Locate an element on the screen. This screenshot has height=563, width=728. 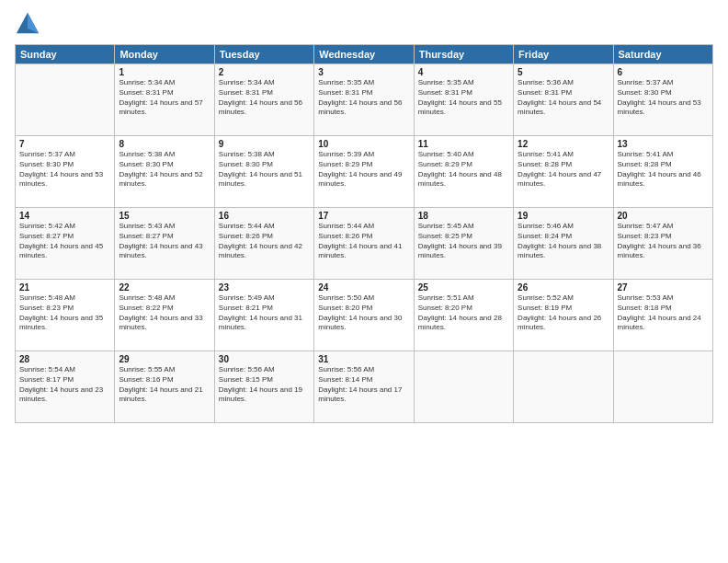
cell-details: Sunrise: 5:45 AM Sunset: 8:25 PM Dayligh… is located at coordinates (463, 241).